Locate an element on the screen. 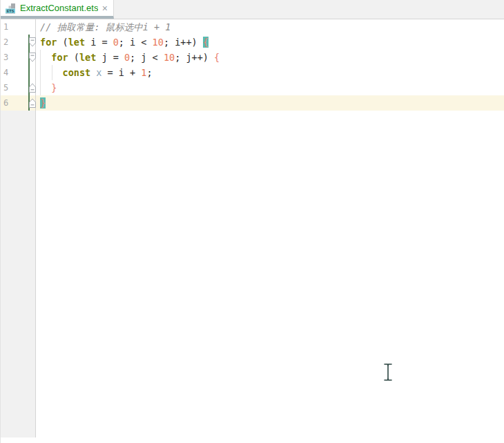 The height and width of the screenshot is (443, 504). code-segment-plain: ; is located at coordinates (149, 73).